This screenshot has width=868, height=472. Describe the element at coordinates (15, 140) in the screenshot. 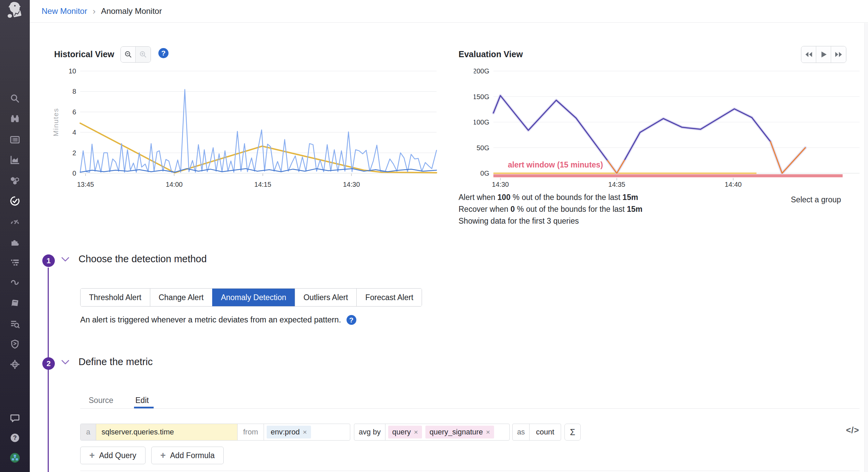

I see `events-list-icon` at that location.